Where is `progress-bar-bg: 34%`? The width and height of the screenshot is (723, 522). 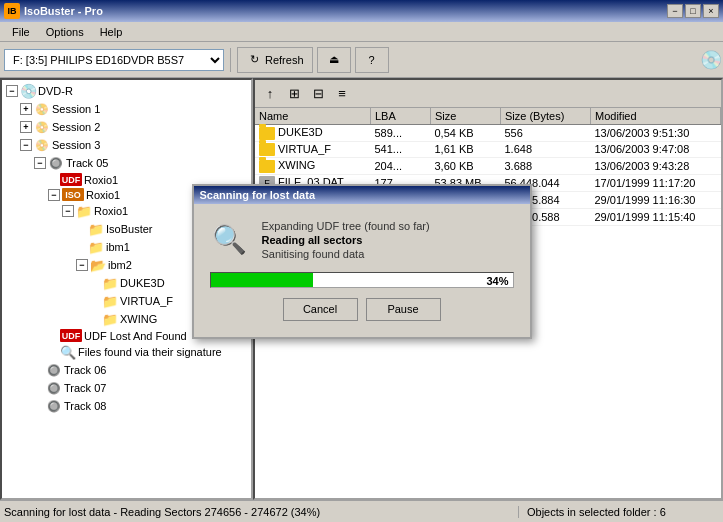
progress-bar-bg: 34% is located at coordinates (362, 280).